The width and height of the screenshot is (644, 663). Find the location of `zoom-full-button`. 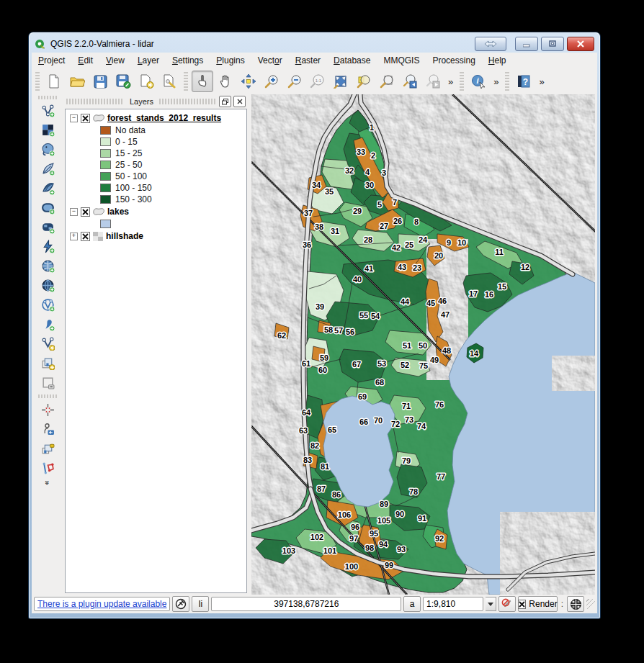

zoom-full-button is located at coordinates (341, 81).